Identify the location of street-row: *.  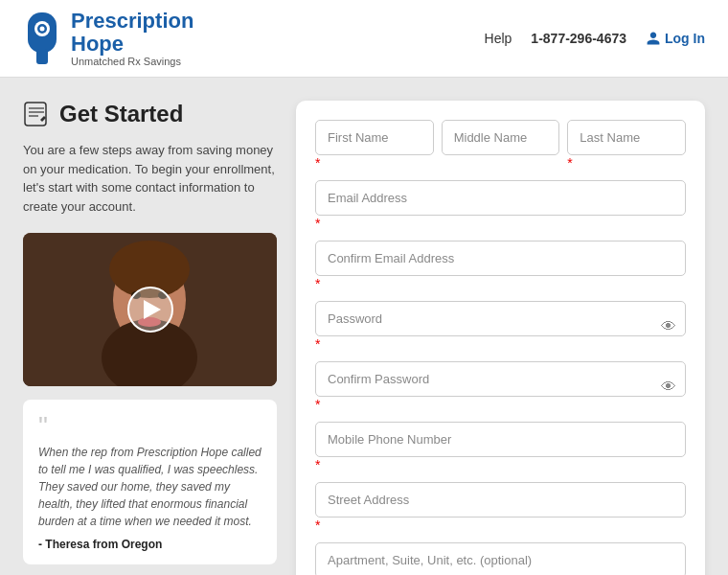
(500, 508).